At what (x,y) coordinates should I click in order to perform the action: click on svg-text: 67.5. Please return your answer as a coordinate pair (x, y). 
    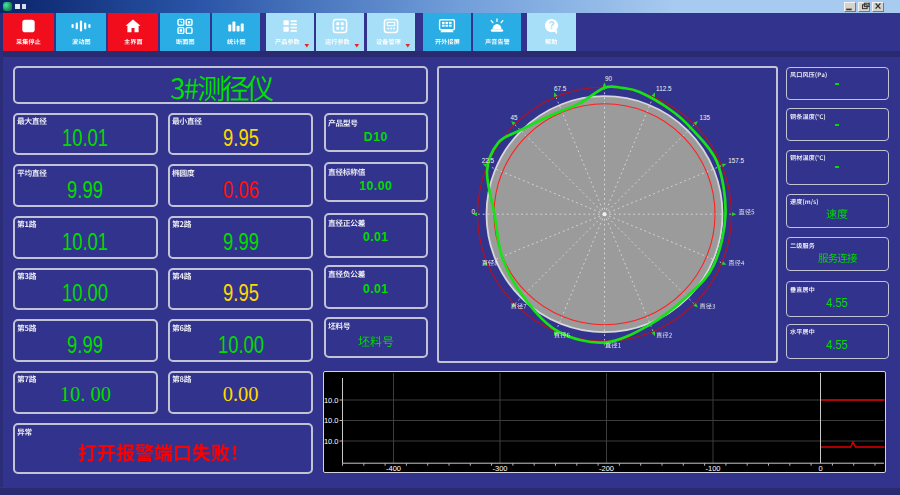
    Looking at the image, I should click on (560, 88).